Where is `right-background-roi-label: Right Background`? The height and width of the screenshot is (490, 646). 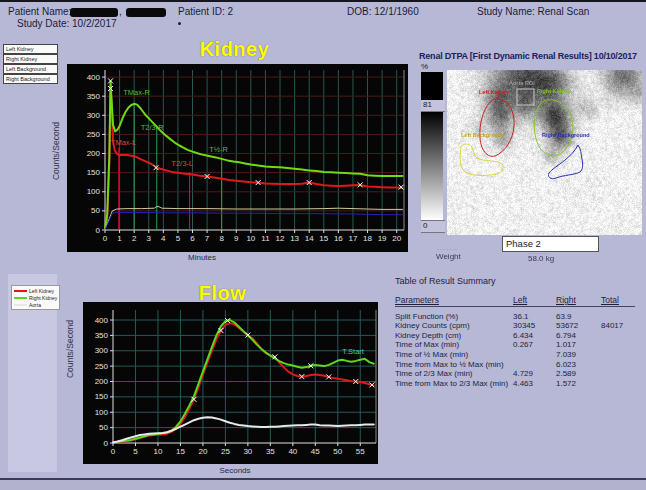 right-background-roi-label: Right Background is located at coordinates (566, 135).